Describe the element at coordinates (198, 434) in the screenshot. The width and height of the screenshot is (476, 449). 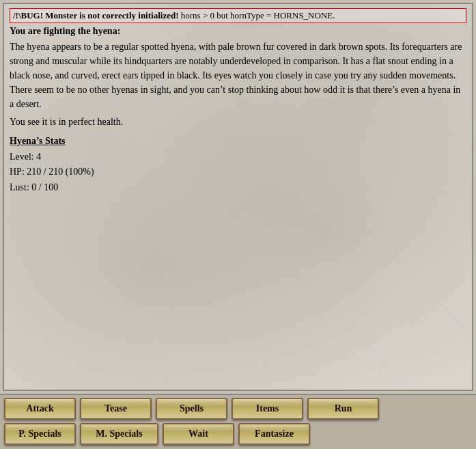
I see `wait-button: Wait` at that location.